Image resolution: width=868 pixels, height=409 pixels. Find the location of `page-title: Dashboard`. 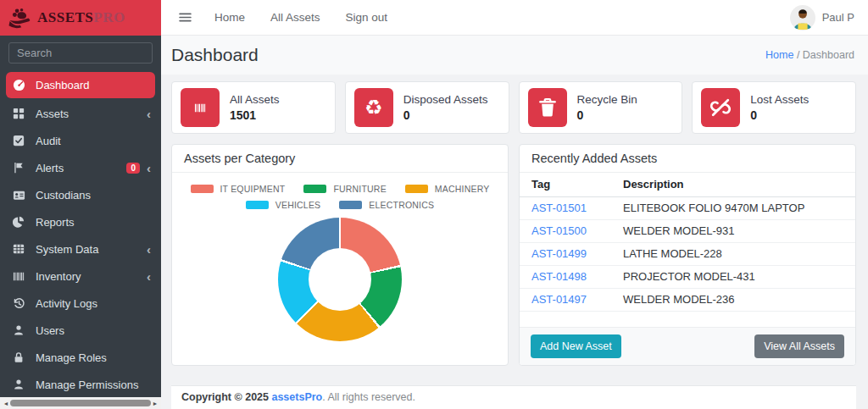

page-title: Dashboard is located at coordinates (215, 55).